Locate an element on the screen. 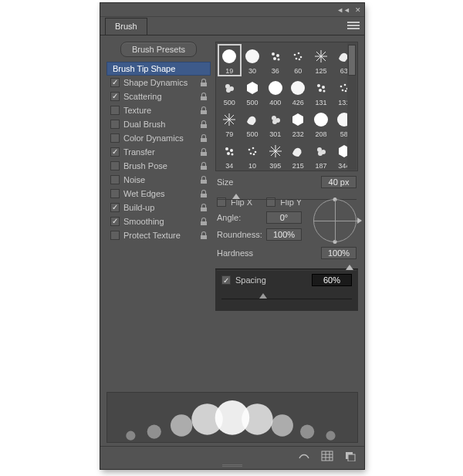 The width and height of the screenshot is (463, 476). section-wet-edges: Wet Edges is located at coordinates (159, 194).